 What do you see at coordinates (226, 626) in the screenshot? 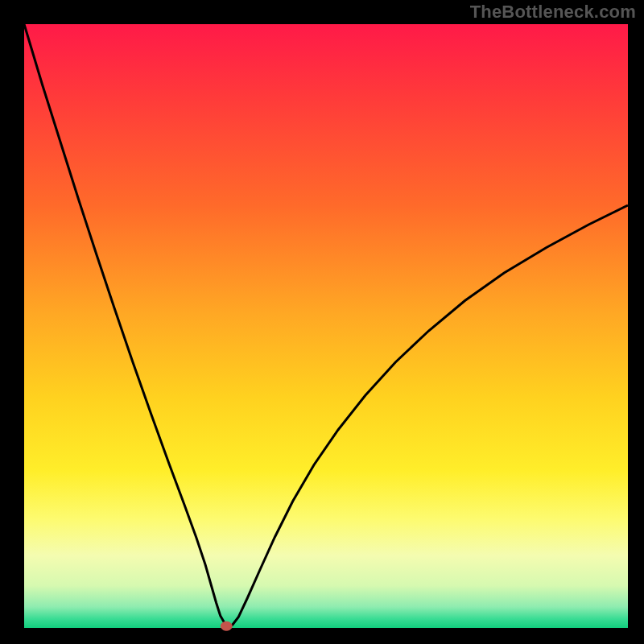
I see `optimum-marker` at bounding box center [226, 626].